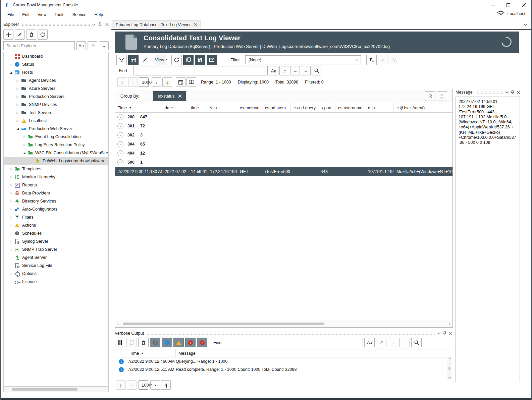  I want to click on log-book-button, so click(191, 82).